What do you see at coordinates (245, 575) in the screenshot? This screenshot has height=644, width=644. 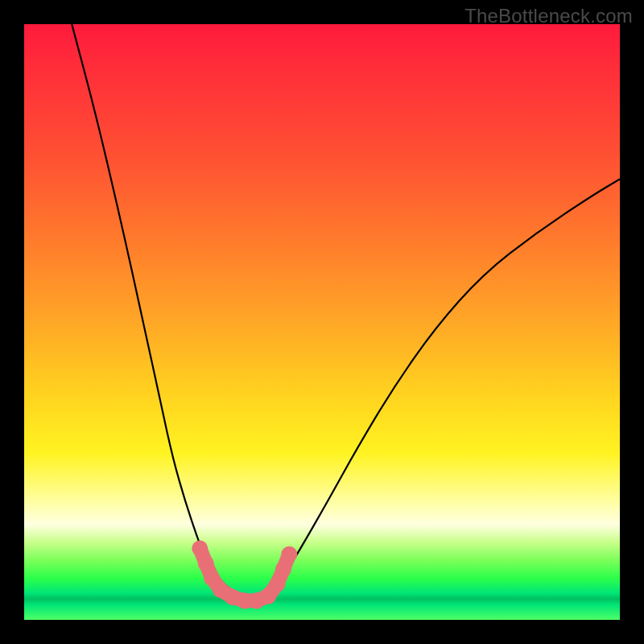 I see `highlight-markers` at bounding box center [245, 575].